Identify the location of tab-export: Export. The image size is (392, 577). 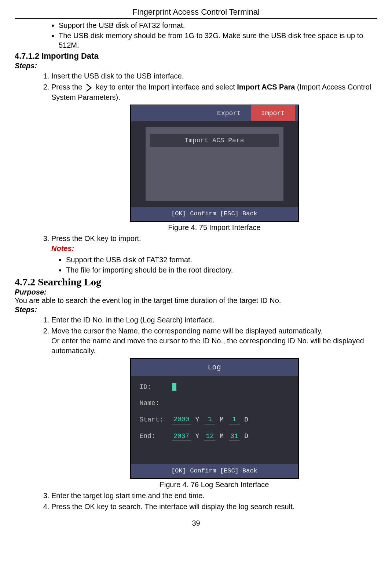
(229, 113).